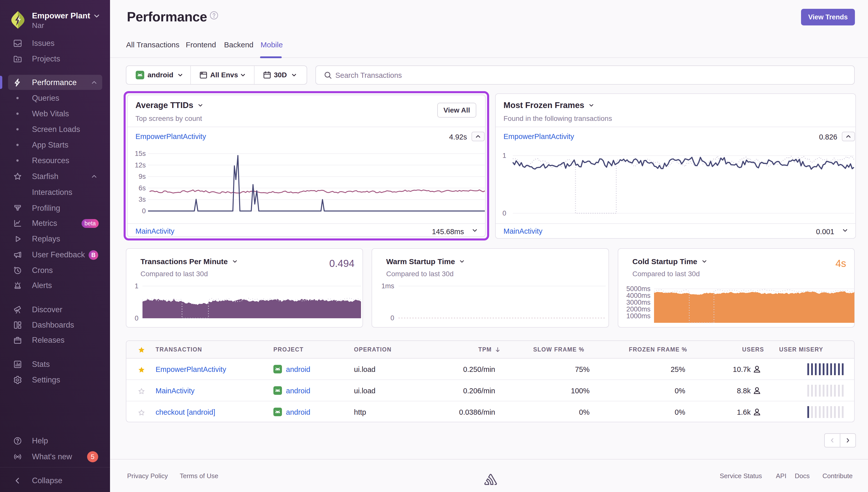 The width and height of the screenshot is (868, 492). What do you see at coordinates (638, 316) in the screenshot?
I see `svg-text: 1000ms` at bounding box center [638, 316].